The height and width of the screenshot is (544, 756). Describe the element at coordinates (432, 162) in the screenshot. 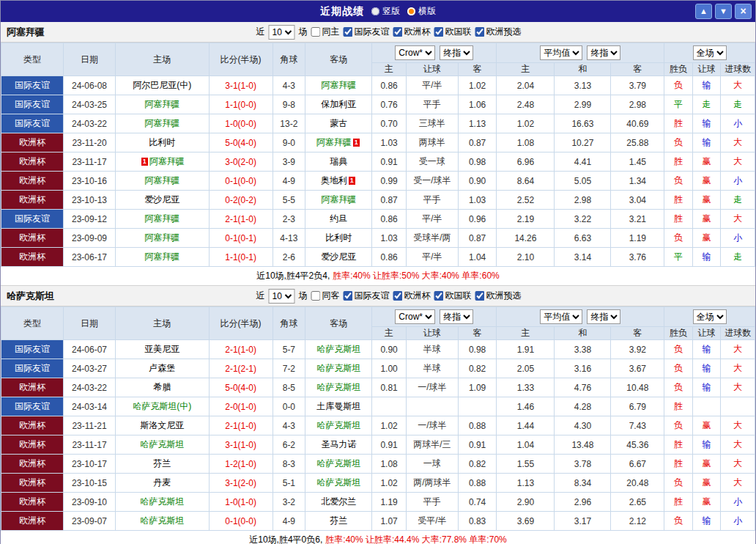

I see `handicap-cell: 受一球` at that location.